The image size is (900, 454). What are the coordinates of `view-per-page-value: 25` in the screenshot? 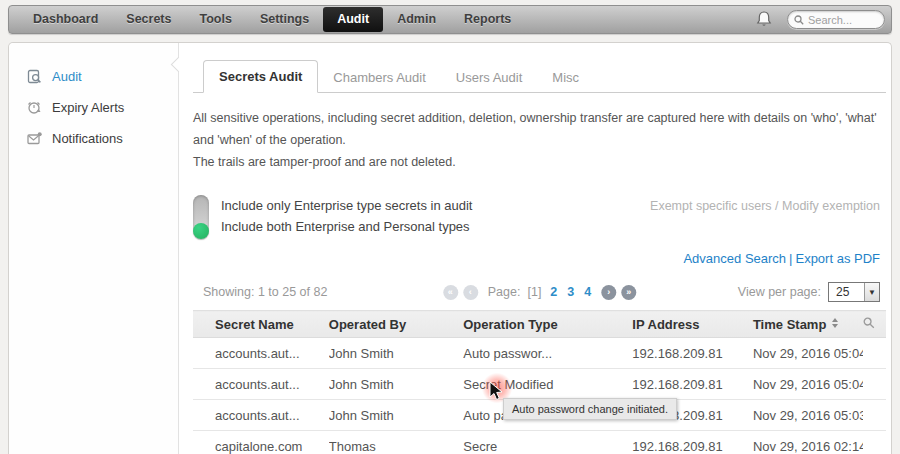 It's located at (846, 292).